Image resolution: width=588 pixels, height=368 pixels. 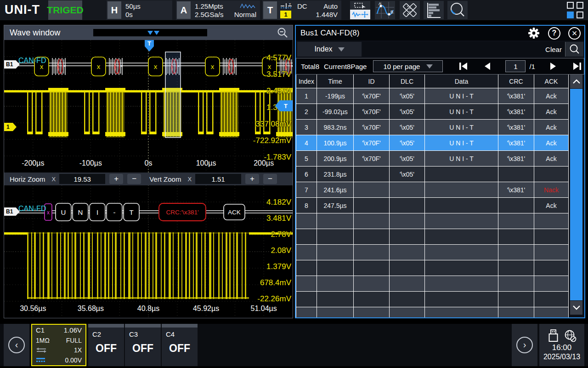 I want to click on prev-page-icon, so click(x=487, y=66).